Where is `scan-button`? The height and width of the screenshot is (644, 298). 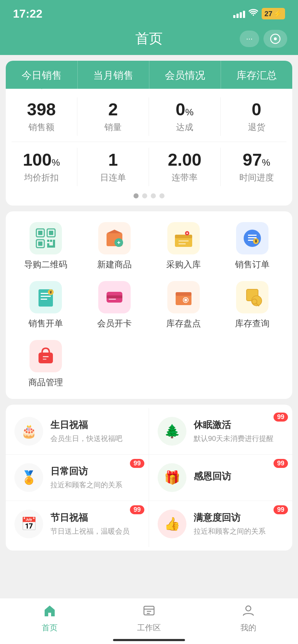
scan-button is located at coordinates (275, 39).